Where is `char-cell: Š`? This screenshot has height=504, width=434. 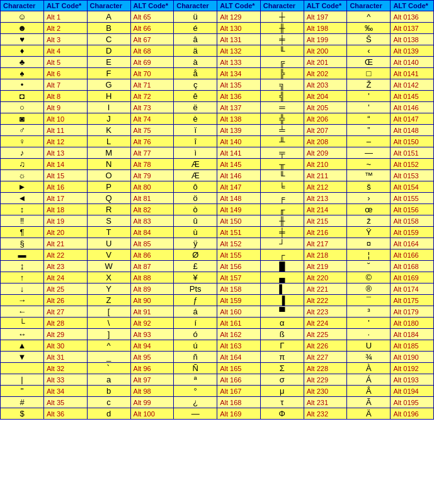 char-cell: Š is located at coordinates (369, 40).